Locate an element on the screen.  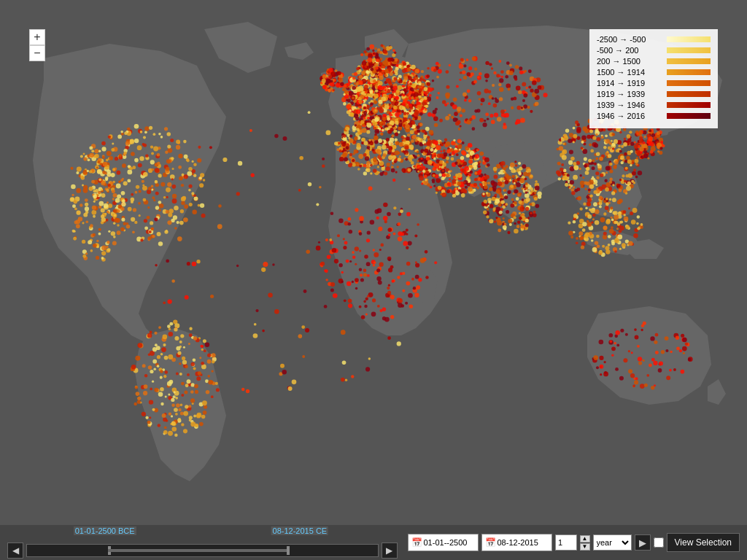
start-date-value: 01-01--2500 is located at coordinates (449, 542).